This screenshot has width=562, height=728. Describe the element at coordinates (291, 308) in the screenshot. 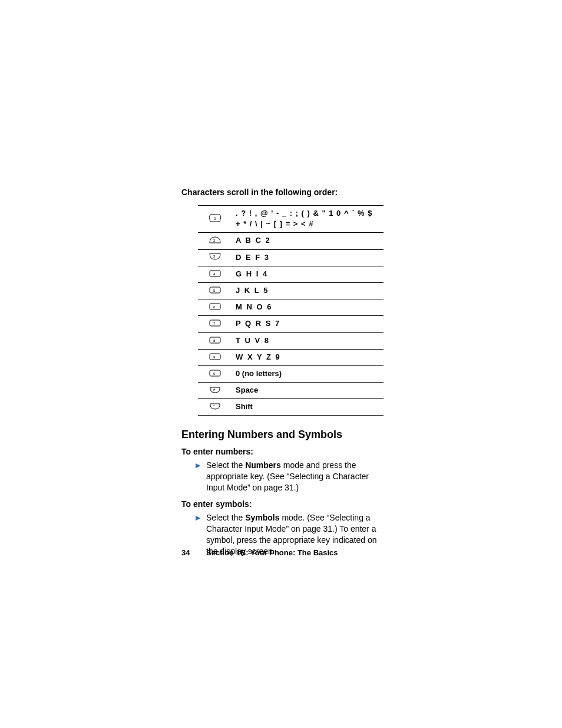

I see `table-row: 6 M N O 6` at that location.